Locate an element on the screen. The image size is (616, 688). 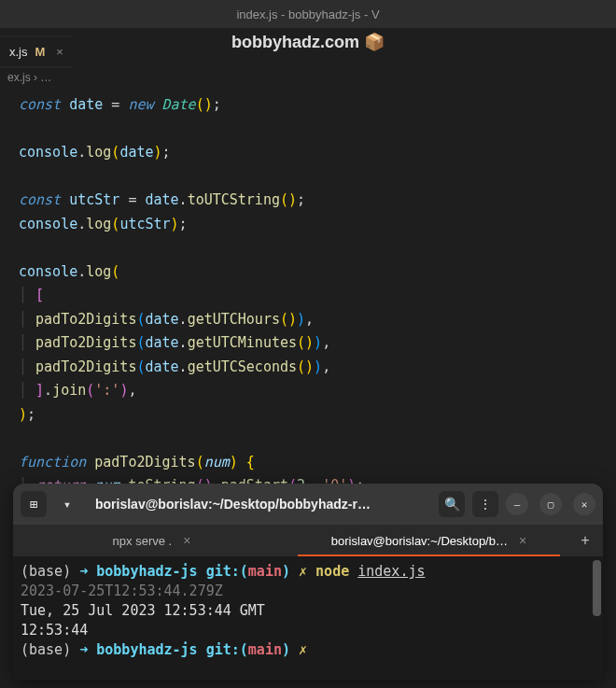
scrollbar is located at coordinates (597, 588).